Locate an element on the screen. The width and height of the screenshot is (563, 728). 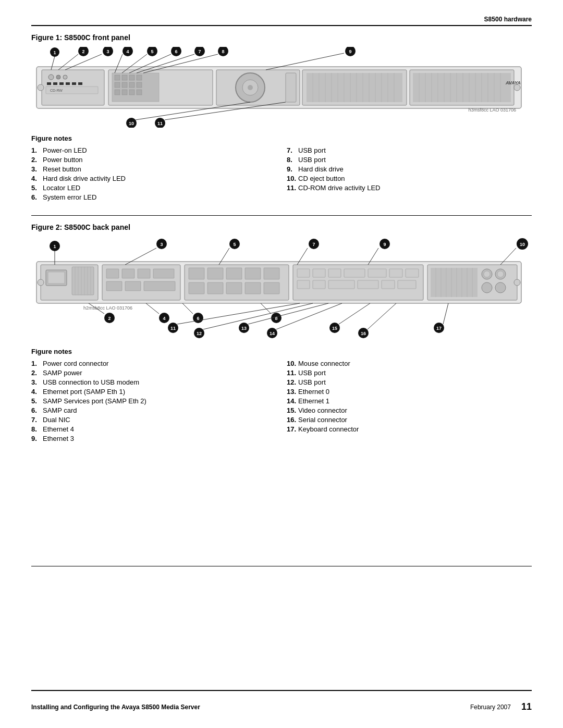
svg-text: 12 is located at coordinates (199, 334).